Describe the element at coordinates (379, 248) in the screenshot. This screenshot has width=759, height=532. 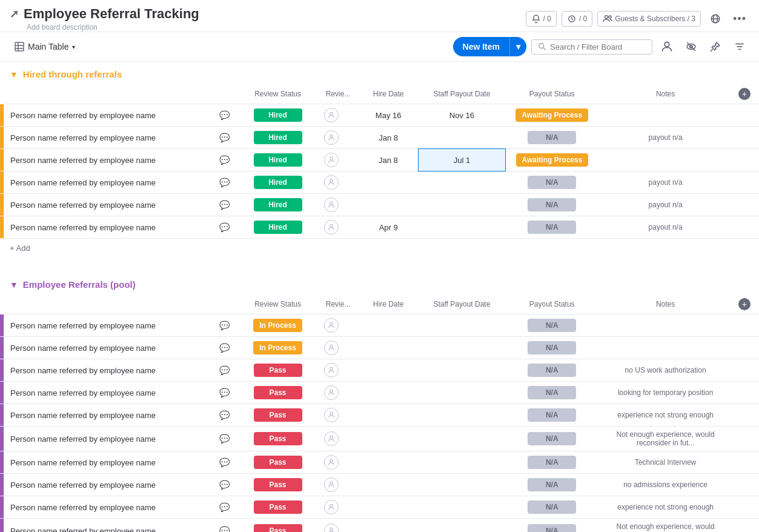
I see `add-row-hired: + Add` at that location.